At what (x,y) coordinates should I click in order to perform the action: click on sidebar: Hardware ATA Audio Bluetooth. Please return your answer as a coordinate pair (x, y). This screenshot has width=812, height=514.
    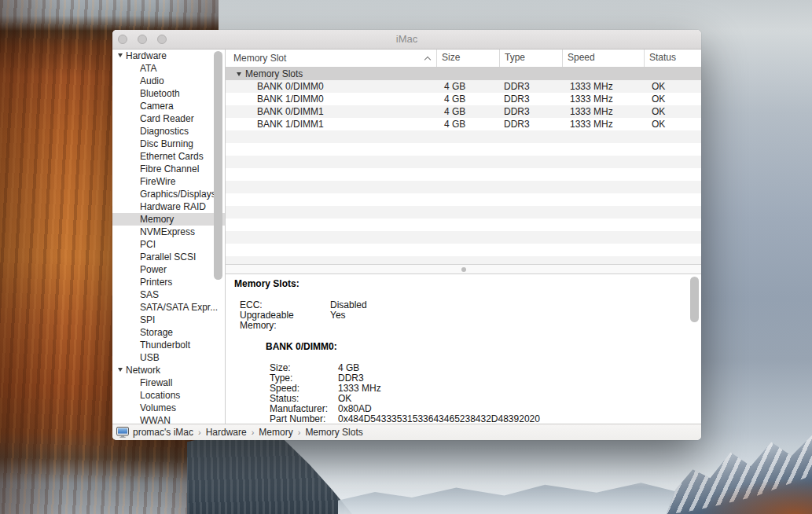
    Looking at the image, I should click on (169, 237).